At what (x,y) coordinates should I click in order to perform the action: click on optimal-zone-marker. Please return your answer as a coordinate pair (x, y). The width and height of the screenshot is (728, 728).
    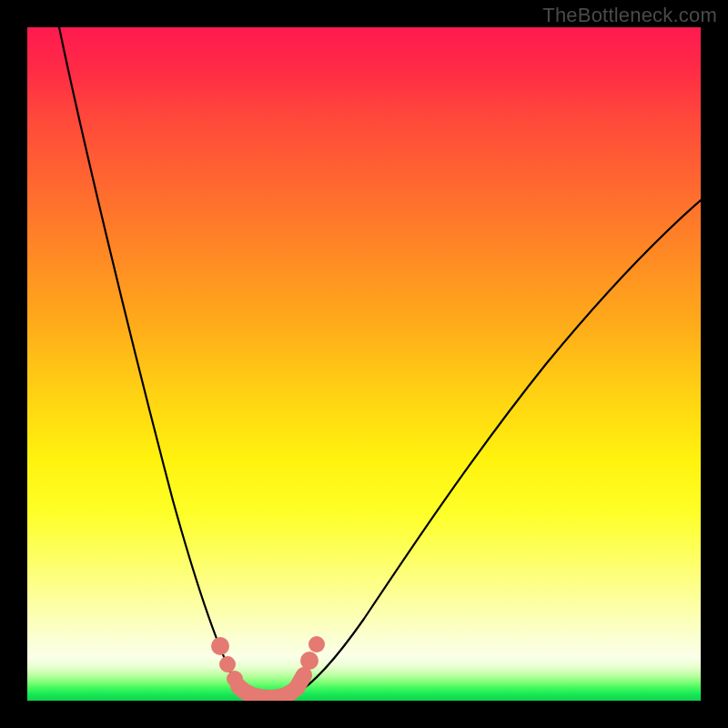
    Looking at the image, I should click on (268, 667).